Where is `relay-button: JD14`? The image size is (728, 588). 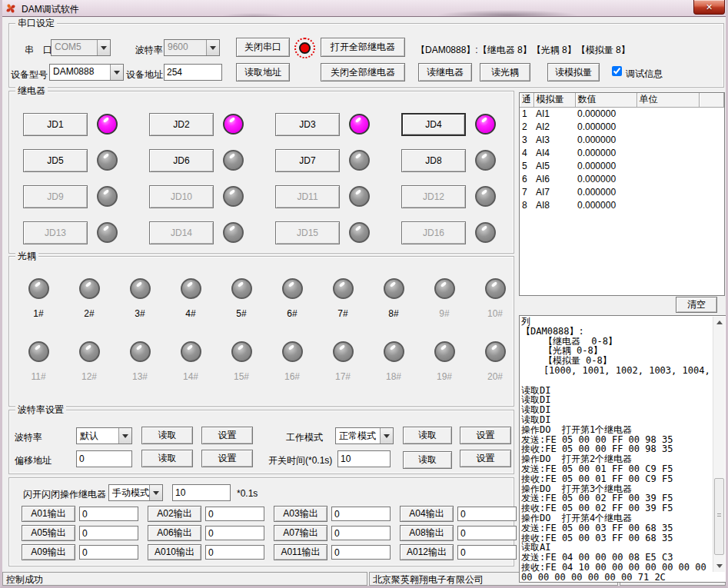 relay-button: JD14 is located at coordinates (181, 233).